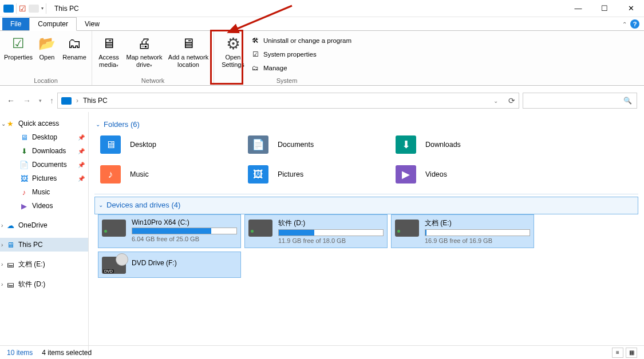  I want to click on status-selected-count: 4 items selected, so click(66, 353).